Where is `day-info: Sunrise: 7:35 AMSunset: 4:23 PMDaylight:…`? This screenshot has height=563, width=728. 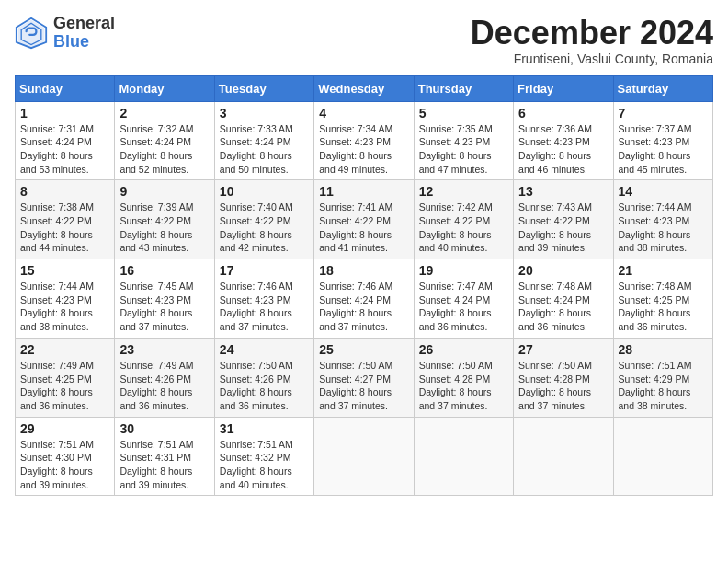 day-info: Sunrise: 7:35 AMSunset: 4:23 PMDaylight:… is located at coordinates (463, 149).